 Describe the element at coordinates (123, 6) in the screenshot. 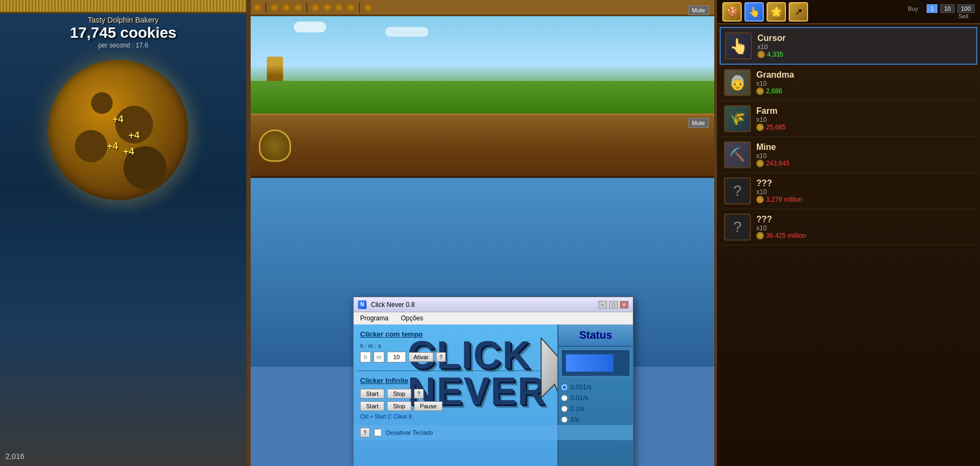

I see `top-decor-bar` at that location.